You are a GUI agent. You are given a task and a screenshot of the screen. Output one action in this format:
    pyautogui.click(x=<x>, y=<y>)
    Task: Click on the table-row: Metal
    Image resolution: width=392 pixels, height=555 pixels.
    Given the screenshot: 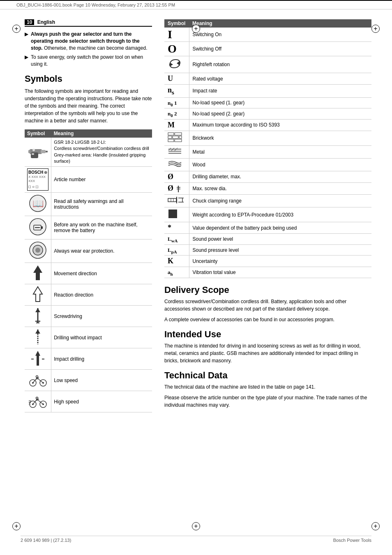 What is the action you would take?
    pyautogui.click(x=268, y=152)
    